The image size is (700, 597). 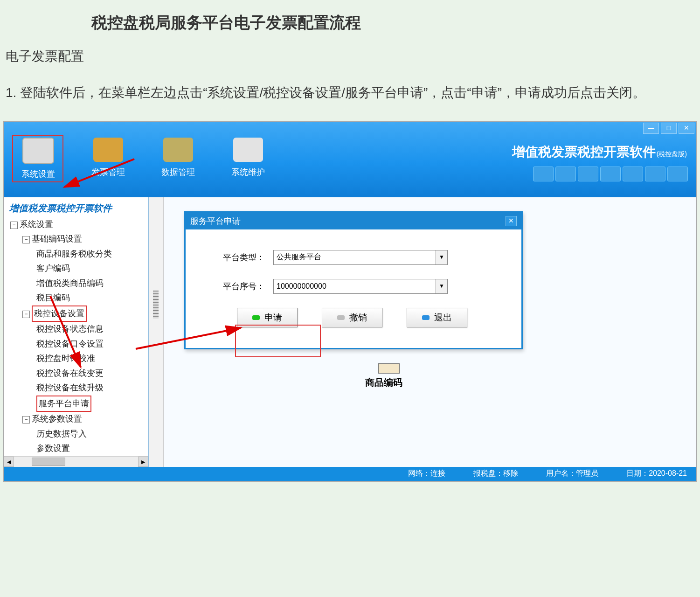 What do you see at coordinates (389, 368) in the screenshot?
I see `product-code-icon` at bounding box center [389, 368].